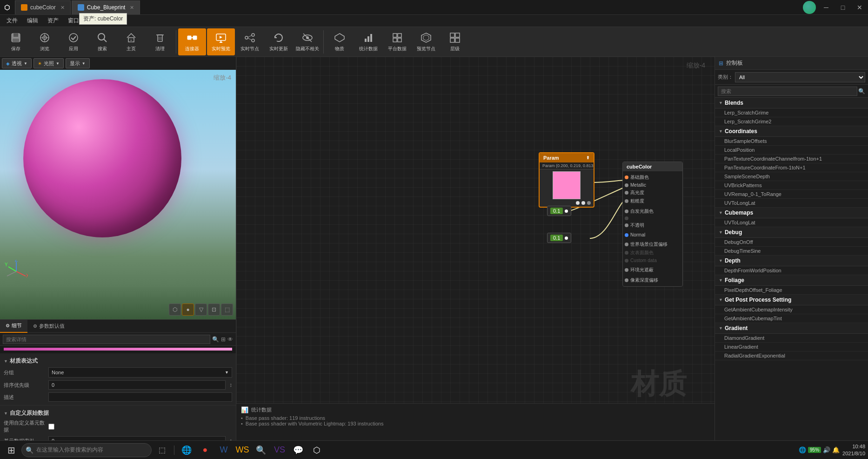  Describe the element at coordinates (73, 42) in the screenshot. I see `toolbar-apply-button: 应用` at that location.